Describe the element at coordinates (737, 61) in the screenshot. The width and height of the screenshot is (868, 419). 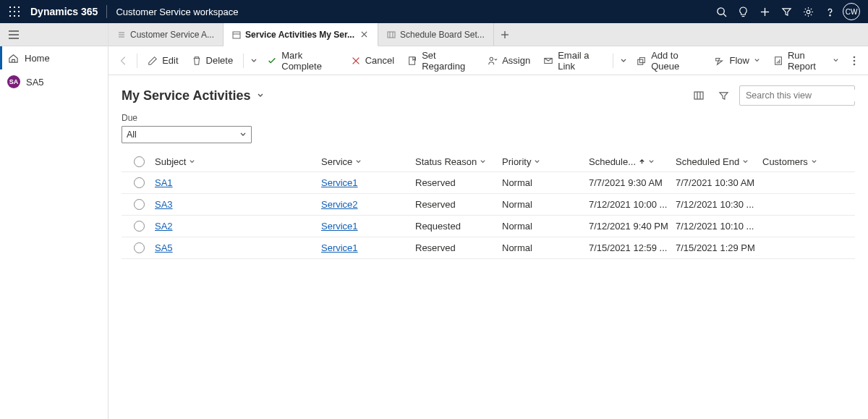
I see `flow-button: Flow` at that location.